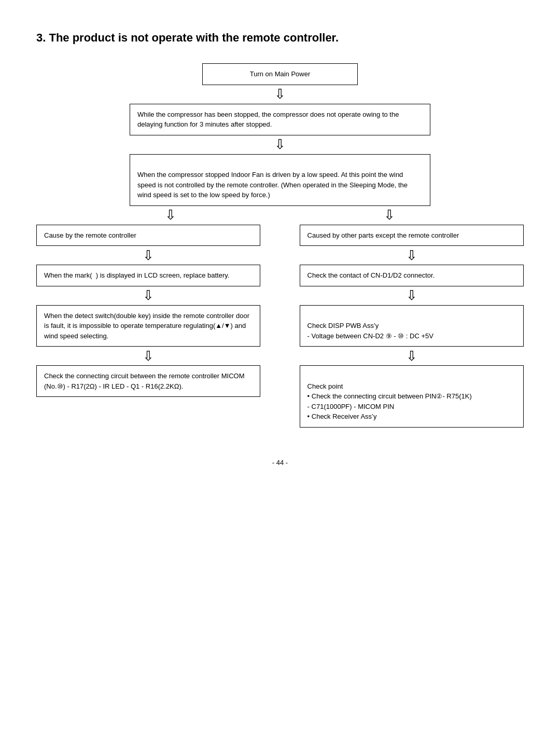 The height and width of the screenshot is (729, 560). What do you see at coordinates (280, 94) in the screenshot?
I see `arrow-down-icon` at bounding box center [280, 94].